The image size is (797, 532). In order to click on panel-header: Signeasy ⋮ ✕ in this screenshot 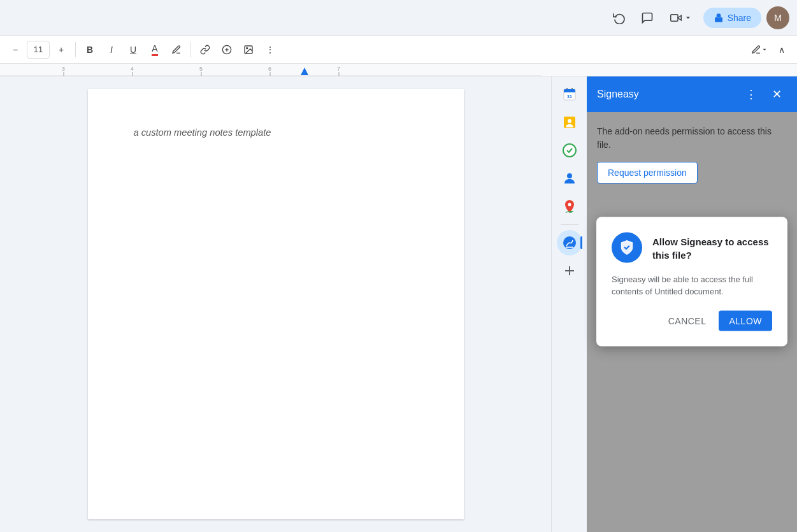, I will do `click(692, 94)`.